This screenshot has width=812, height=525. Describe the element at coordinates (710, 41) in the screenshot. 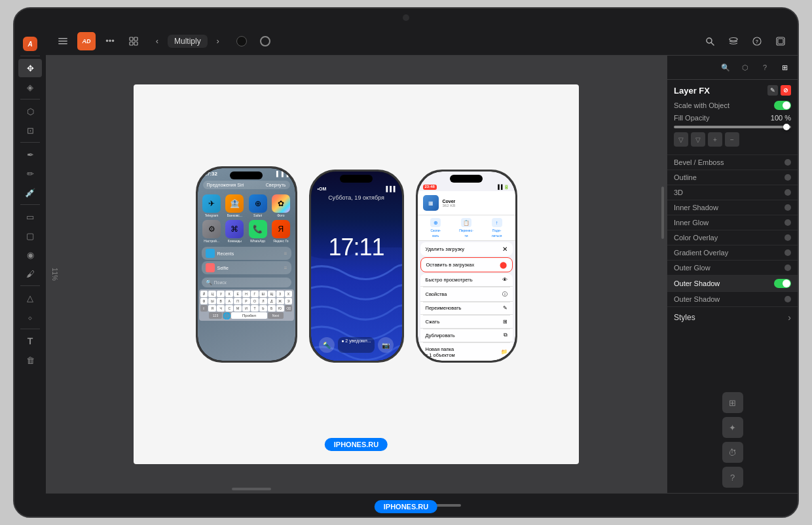

I see `search-button` at that location.